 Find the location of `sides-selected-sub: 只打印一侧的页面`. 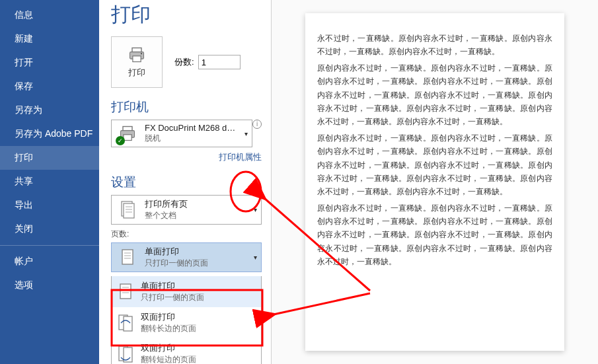

sides-selected-sub: 只打印一侧的页面 is located at coordinates (196, 263).